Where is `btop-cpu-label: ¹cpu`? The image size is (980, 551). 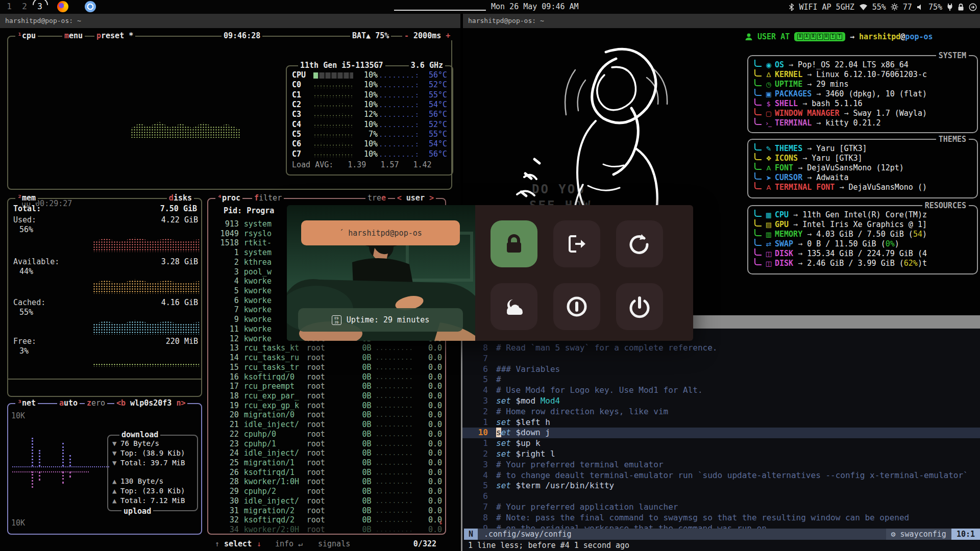 btop-cpu-label: ¹cpu is located at coordinates (27, 36).